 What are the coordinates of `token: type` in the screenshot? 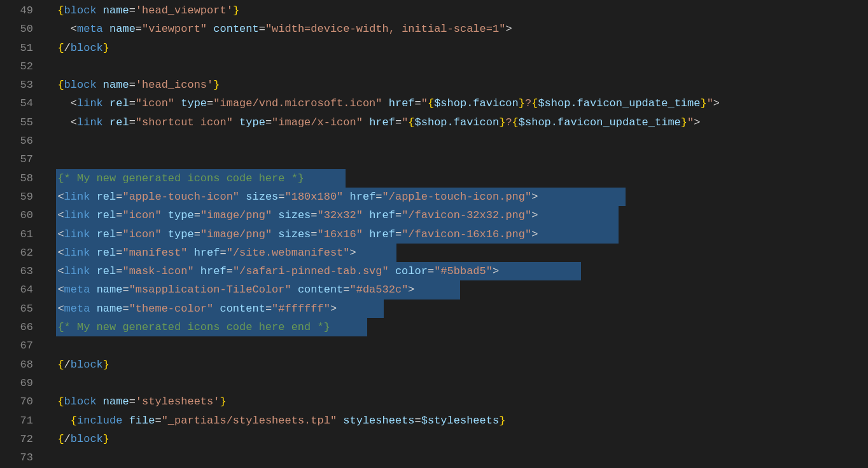 It's located at (181, 215).